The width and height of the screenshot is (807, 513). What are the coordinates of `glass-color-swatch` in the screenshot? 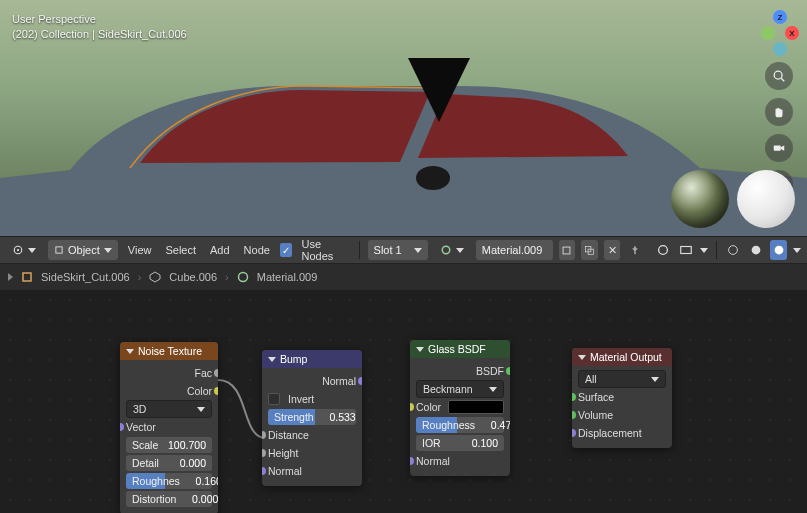 It's located at (476, 407).